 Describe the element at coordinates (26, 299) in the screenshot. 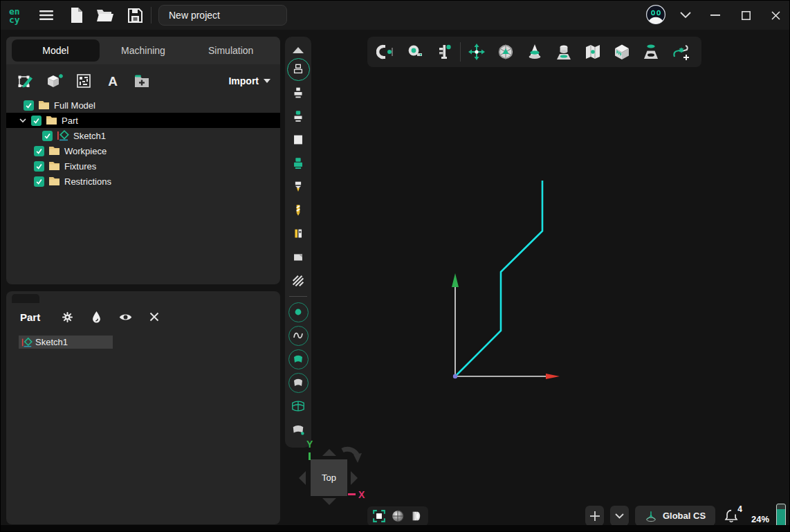

I see `part-panel-tab-handle` at that location.